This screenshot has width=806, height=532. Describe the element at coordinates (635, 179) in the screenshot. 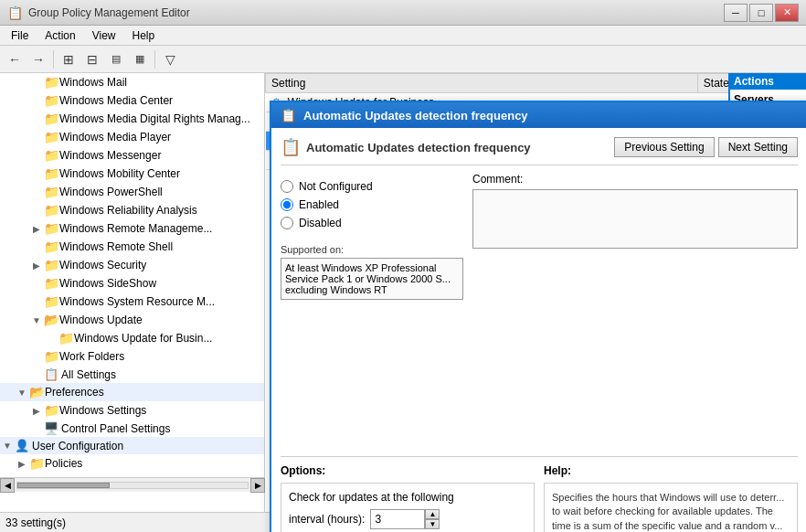

I see `comment-label: Comment:` at that location.